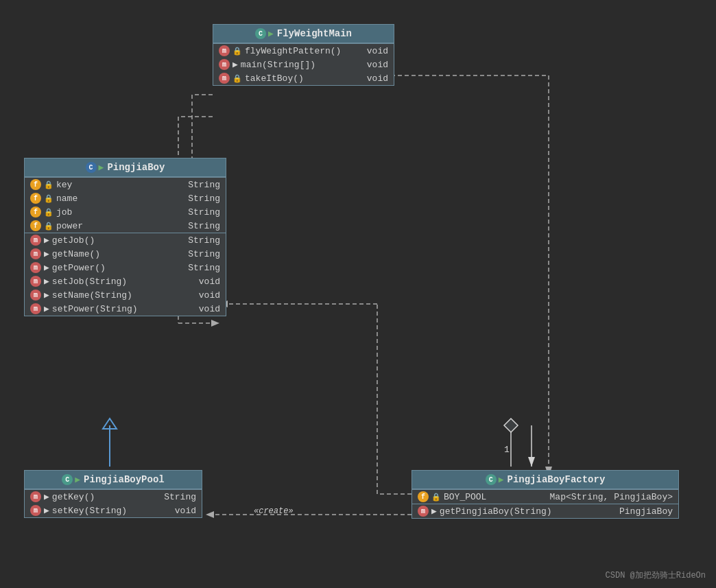 This screenshot has height=588, width=716. Describe the element at coordinates (125, 295) in the screenshot. I see `table-row: m ▶ setName(String) void` at that location.